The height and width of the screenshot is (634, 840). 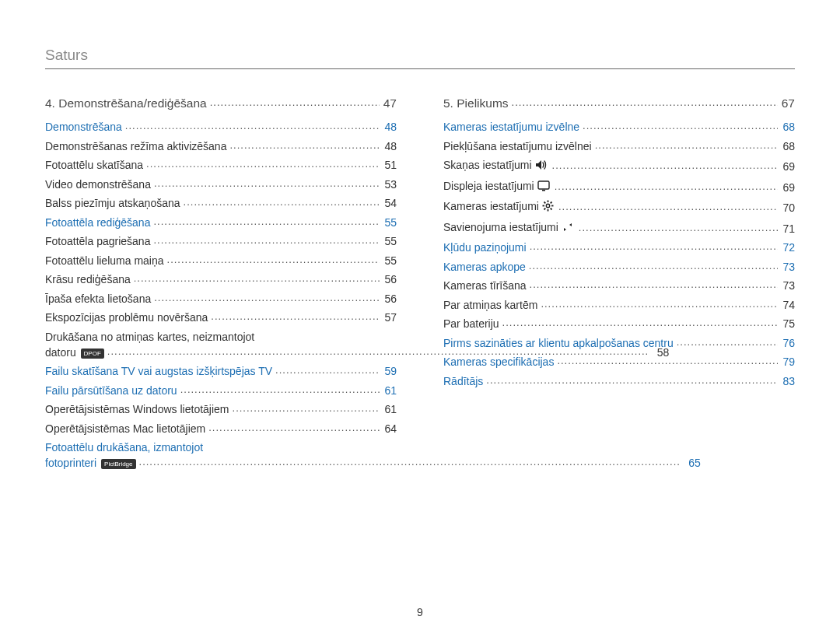 What do you see at coordinates (388, 127) in the screenshot?
I see `section-page: 48` at bounding box center [388, 127].